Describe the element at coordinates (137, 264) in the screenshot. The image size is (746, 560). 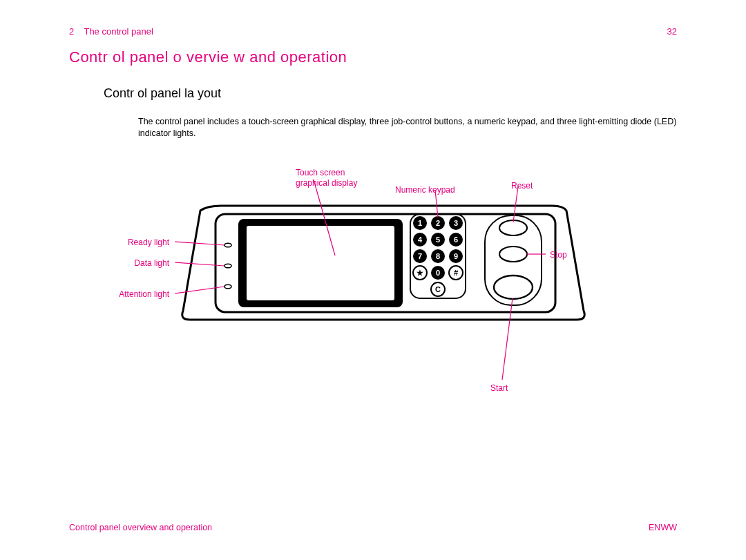
I see `callout-data-light: Data light` at that location.